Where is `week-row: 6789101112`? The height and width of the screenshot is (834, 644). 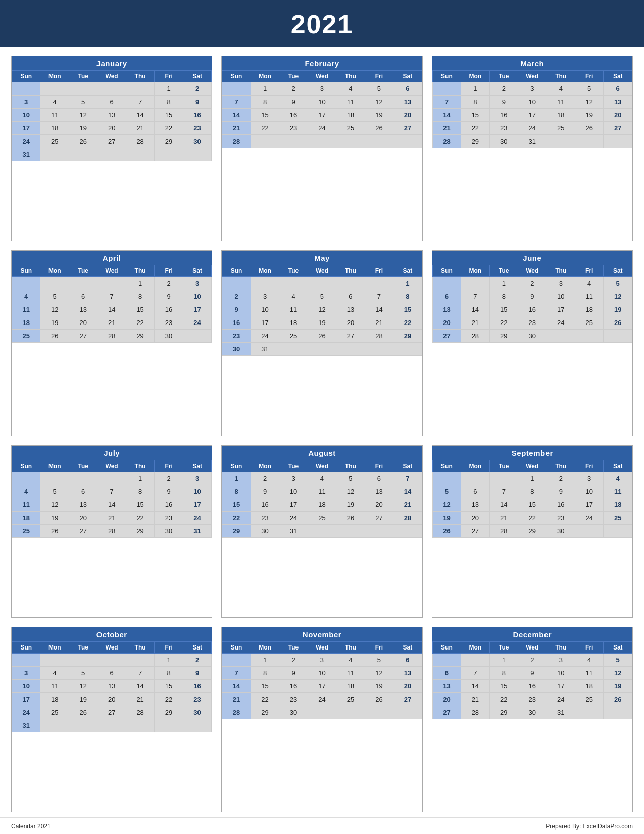 week-row: 6789101112 is located at coordinates (532, 297).